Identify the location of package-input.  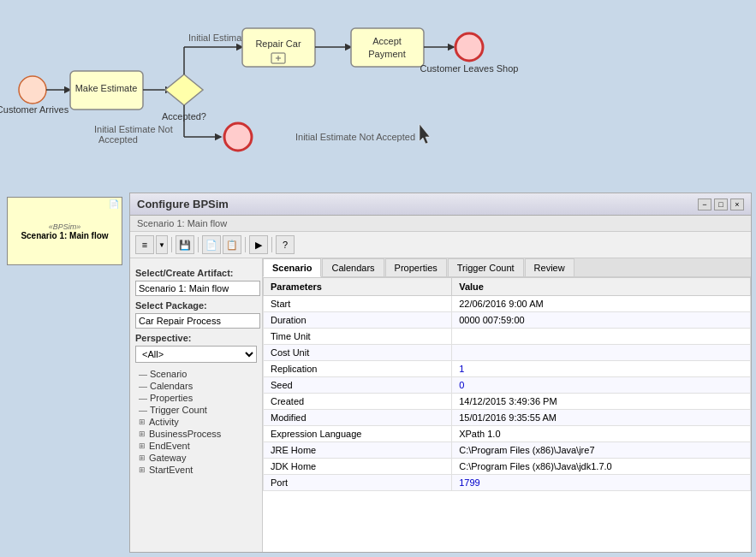
(198, 321).